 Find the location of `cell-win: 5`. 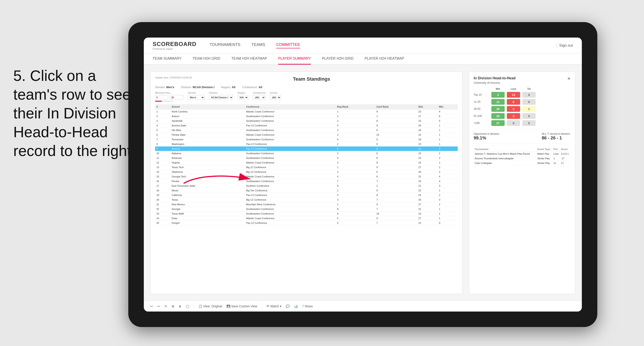

cell-win: 5 is located at coordinates (448, 121).